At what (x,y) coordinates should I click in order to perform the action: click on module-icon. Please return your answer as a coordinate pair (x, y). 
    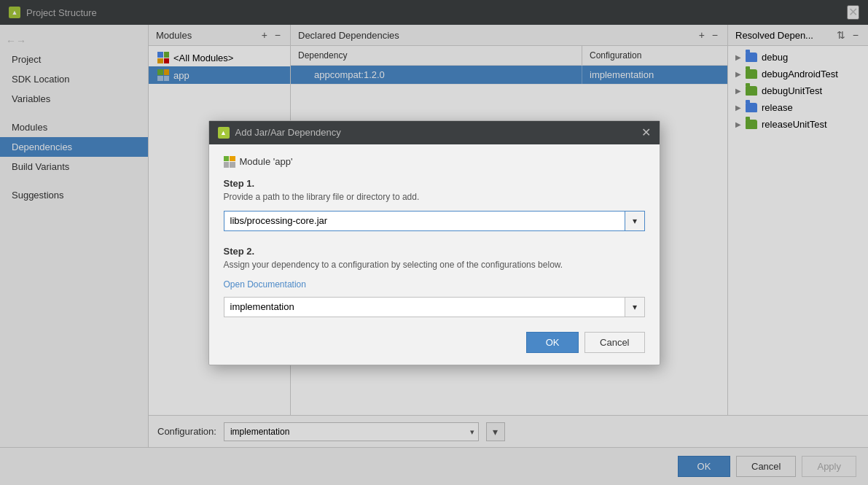
    Looking at the image, I should click on (230, 162).